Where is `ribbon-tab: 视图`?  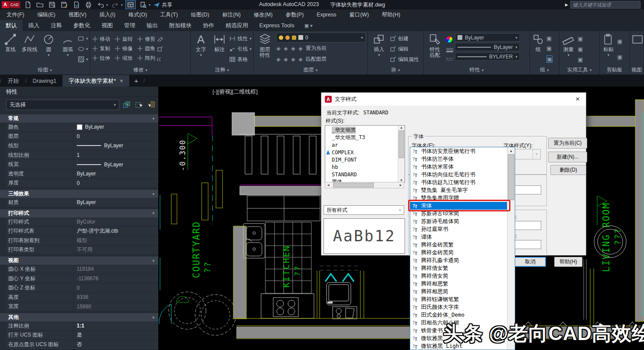
ribbon-tab: 视图 is located at coordinates (107, 26).